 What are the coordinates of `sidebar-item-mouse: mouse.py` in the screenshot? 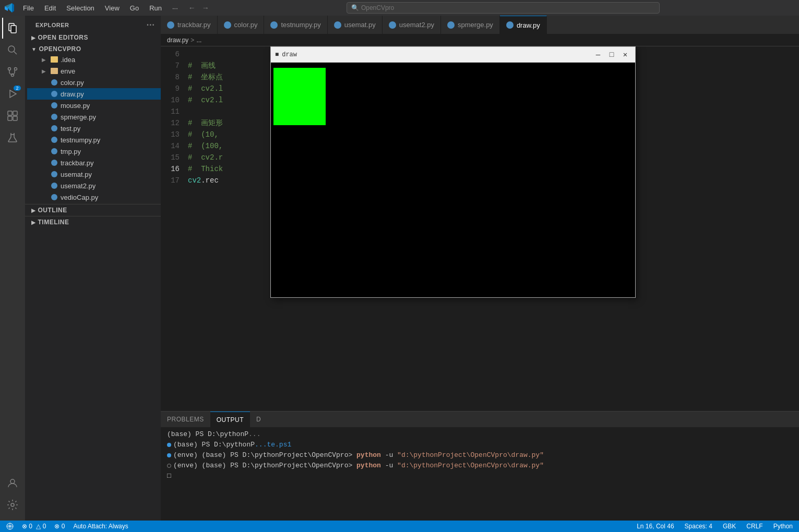 It's located at (94, 105).